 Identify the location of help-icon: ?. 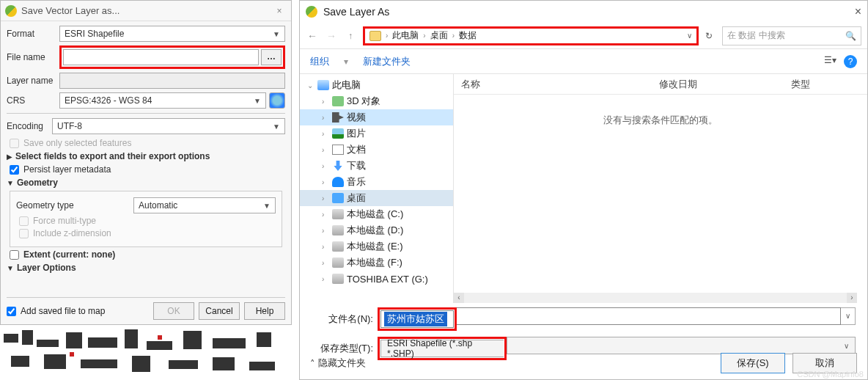
(850, 62).